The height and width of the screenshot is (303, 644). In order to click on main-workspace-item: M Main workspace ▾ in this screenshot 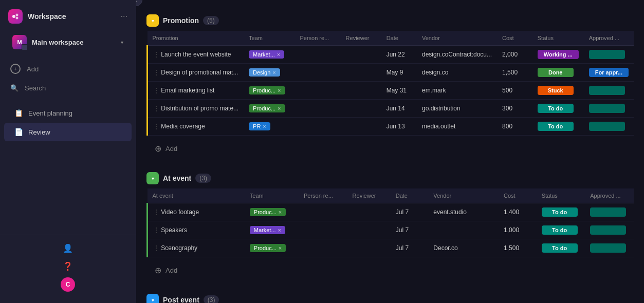, I will do `click(68, 42)`.